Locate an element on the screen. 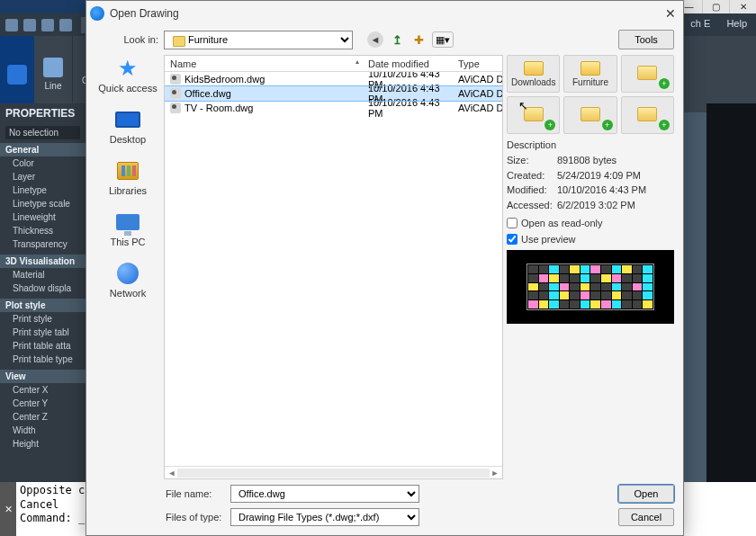 The width and height of the screenshot is (756, 536). file-name: Office.dwg is located at coordinates (208, 94).